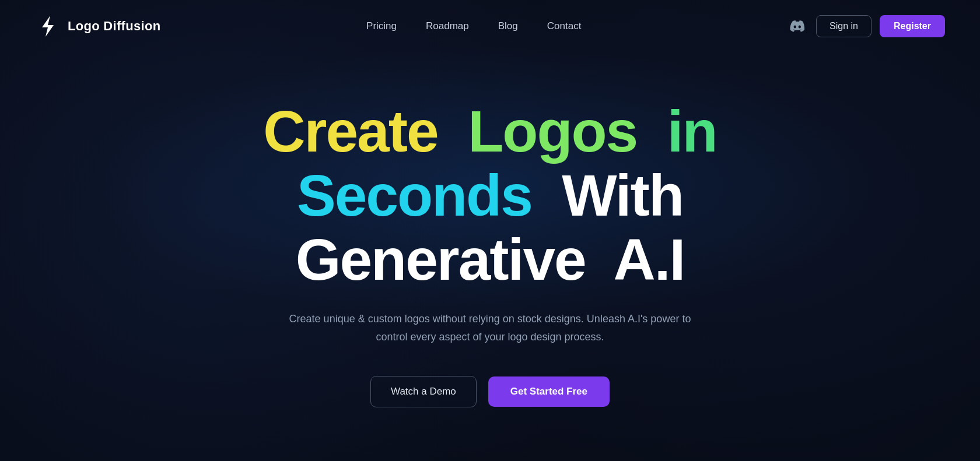  I want to click on nav-item-roadmap: Roadmap, so click(447, 26).